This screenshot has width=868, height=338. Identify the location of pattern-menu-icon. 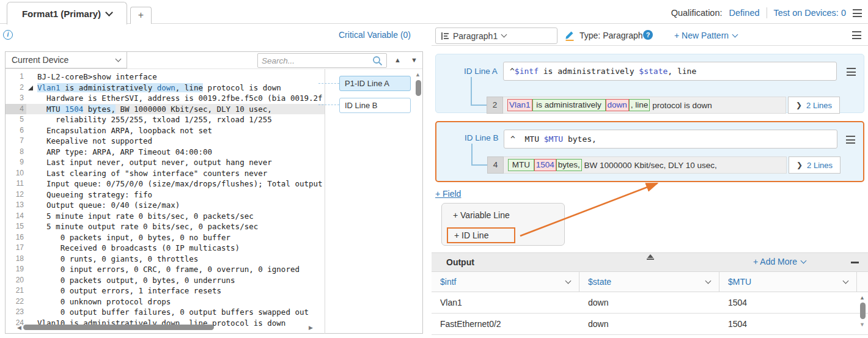
(857, 35).